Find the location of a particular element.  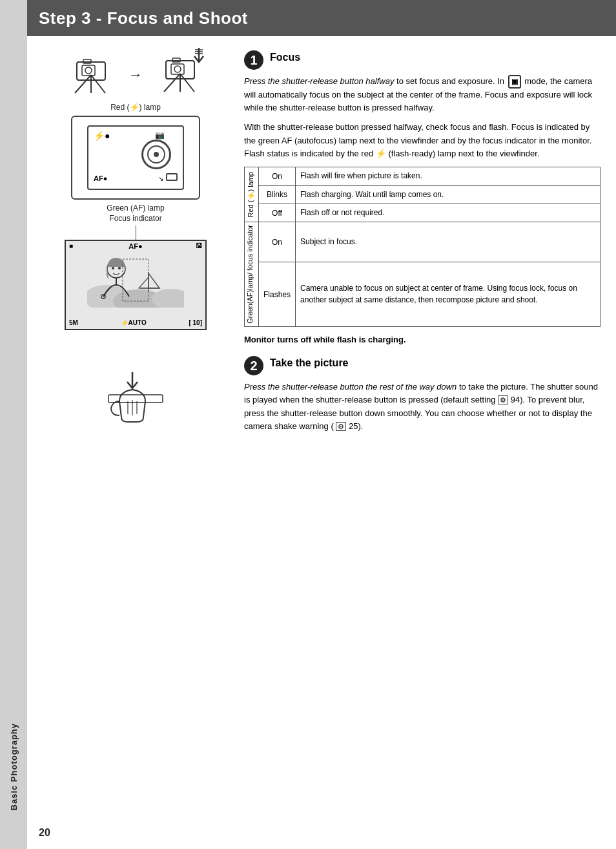

red-lamp-rotated-text: Red (⚡) lamp is located at coordinates (251, 194).